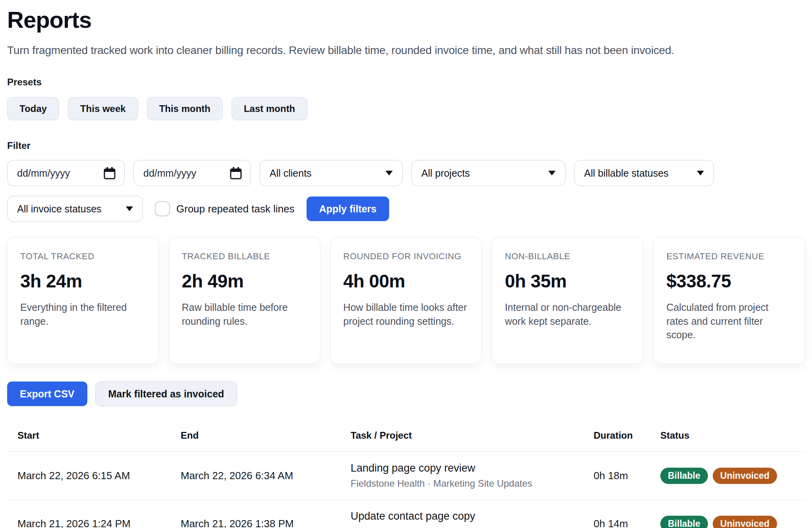 The width and height of the screenshot is (812, 528). What do you see at coordinates (33, 109) in the screenshot?
I see `preset-today-button: Today` at bounding box center [33, 109].